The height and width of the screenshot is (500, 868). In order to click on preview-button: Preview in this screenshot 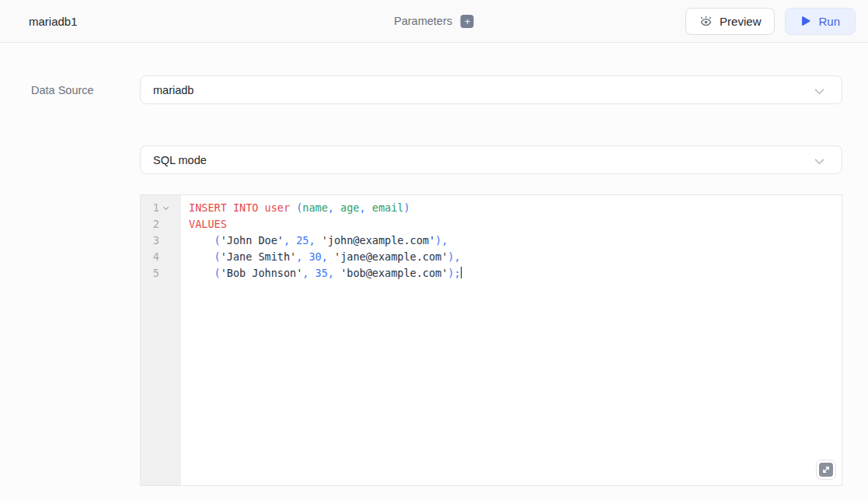, I will do `click(730, 22)`.